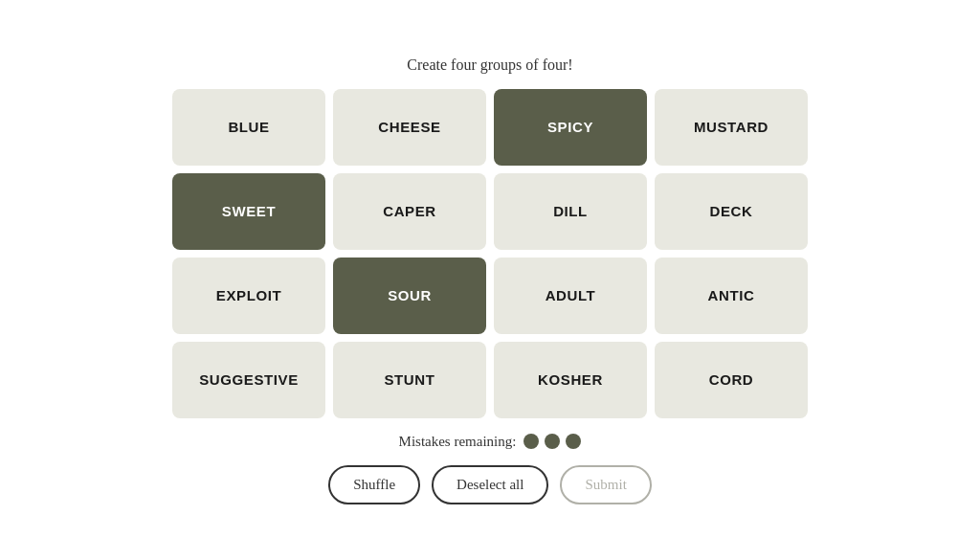 This screenshot has height=560, width=980. What do you see at coordinates (249, 212) in the screenshot?
I see `tile-sweet: SWEET` at bounding box center [249, 212].